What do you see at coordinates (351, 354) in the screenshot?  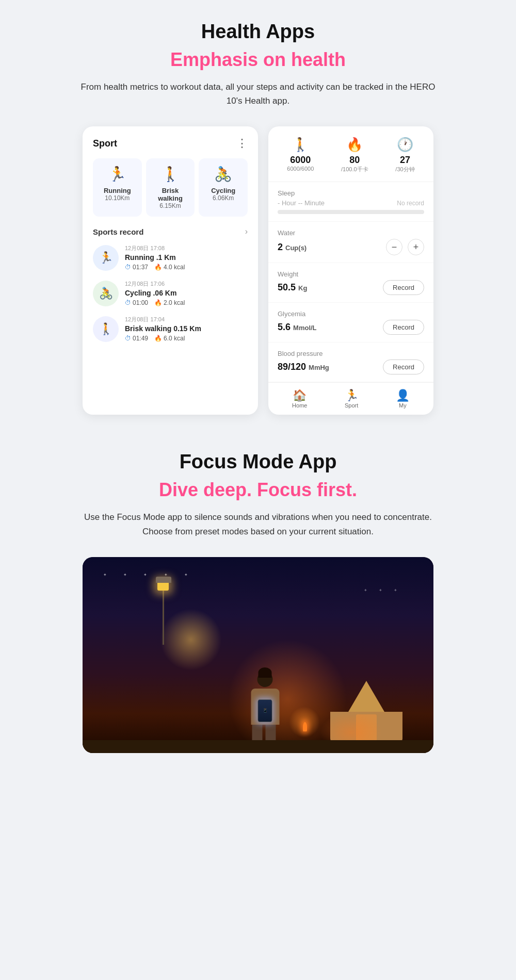 I see `blood-pressure-label: Blood pressure` at bounding box center [351, 354].